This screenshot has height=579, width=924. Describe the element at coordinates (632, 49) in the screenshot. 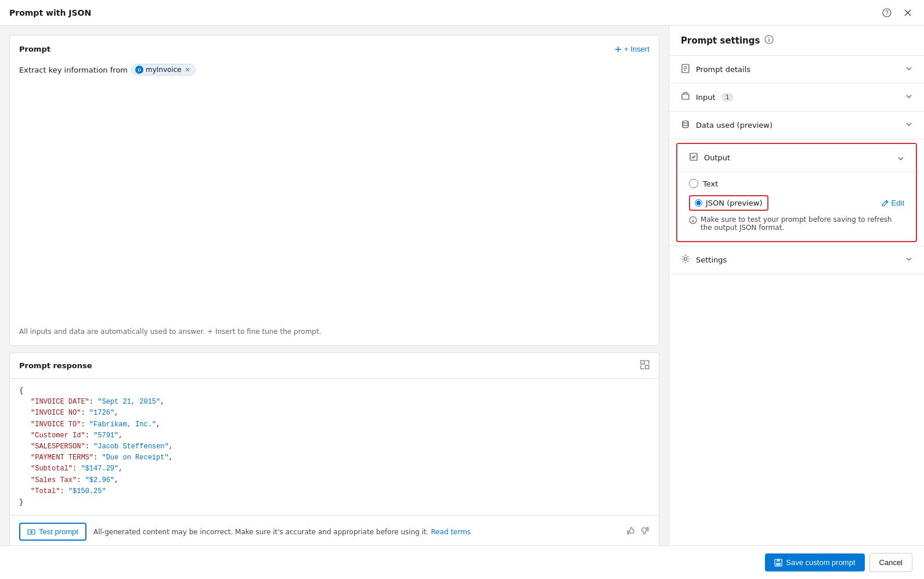

I see `insert-button: + Insert` at that location.